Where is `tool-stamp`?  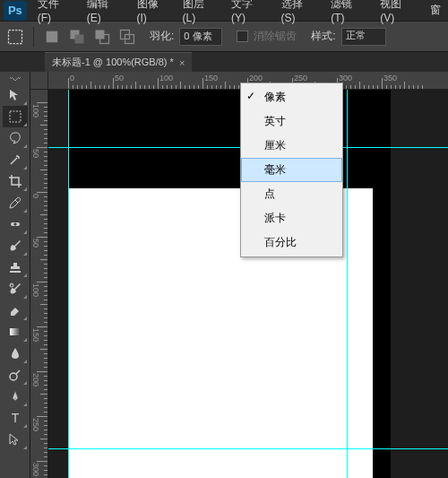 tool-stamp is located at coordinates (15, 267).